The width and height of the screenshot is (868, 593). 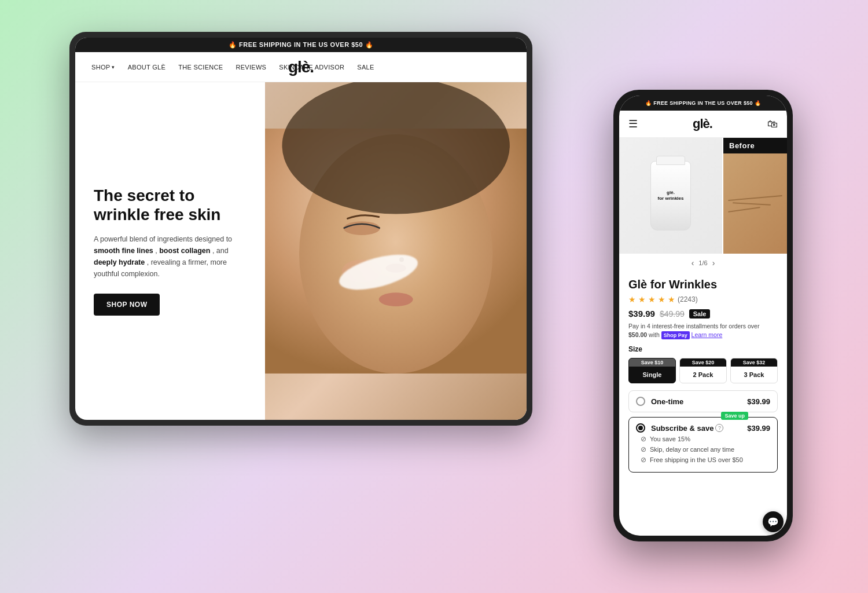 I want to click on phone-nav: ☰ glè. 🛍, so click(x=703, y=124).